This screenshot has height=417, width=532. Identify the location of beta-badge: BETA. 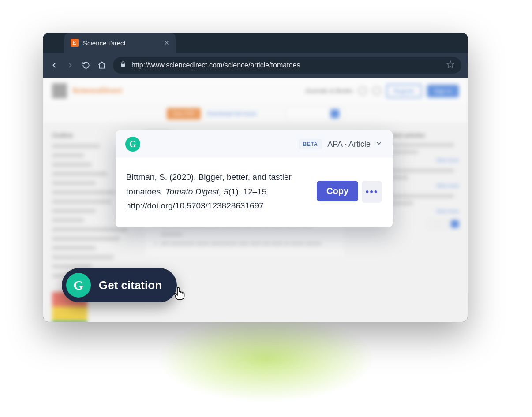
(311, 144).